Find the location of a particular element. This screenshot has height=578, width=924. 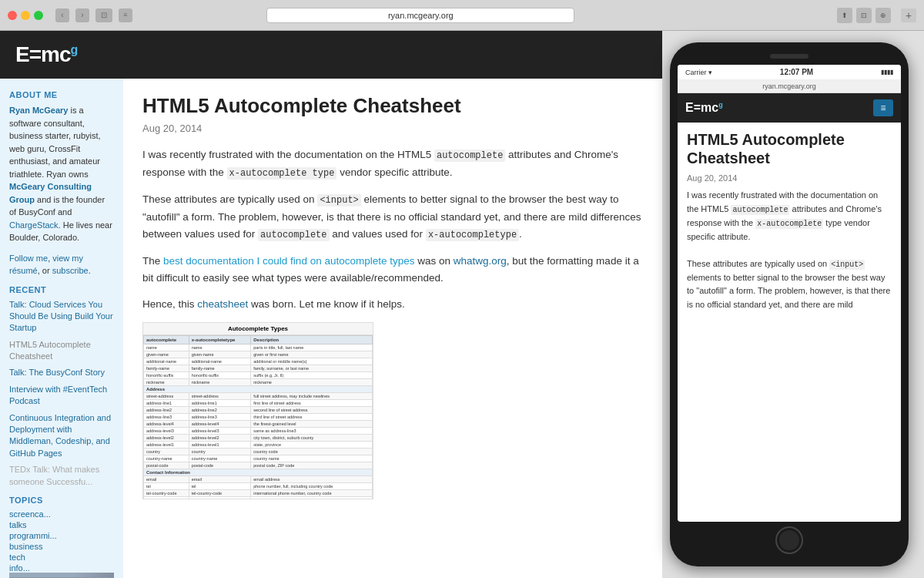

table-row: tel-nationaltel-nationalphone number wit… is located at coordinates (259, 499).